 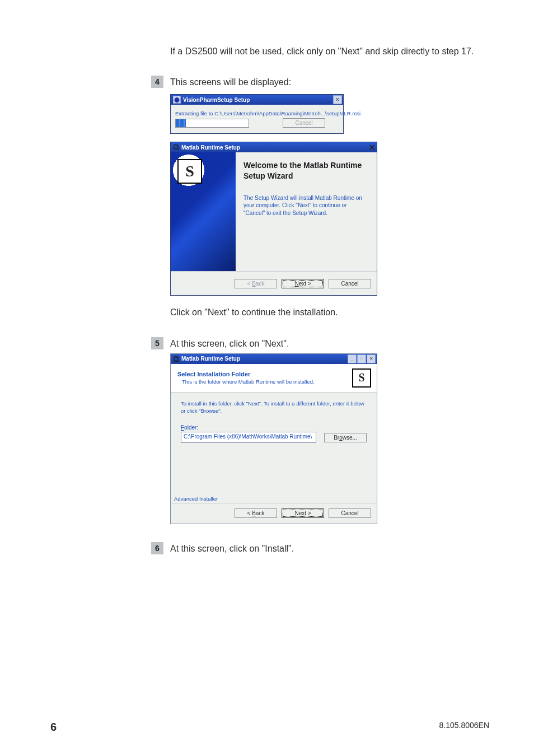 I want to click on maximize-icon: □, so click(x=362, y=359).